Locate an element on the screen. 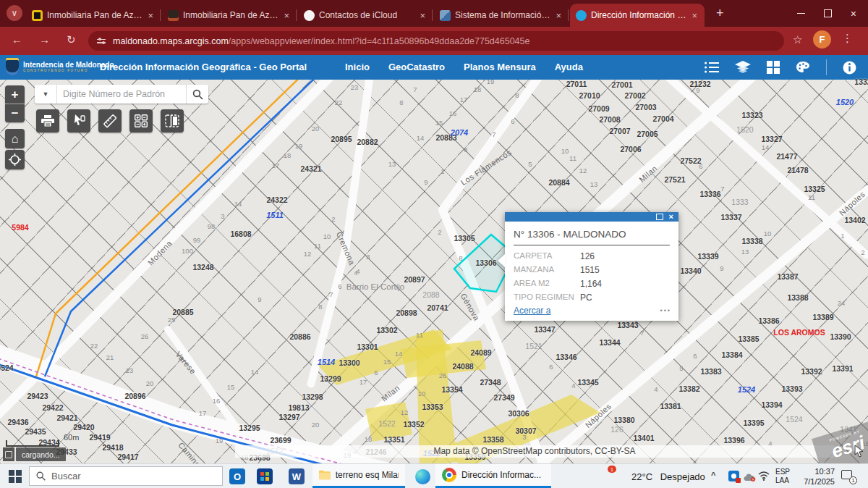 The height and width of the screenshot is (488, 868). neighborhood-label: Barrio El Cortijo is located at coordinates (376, 287).